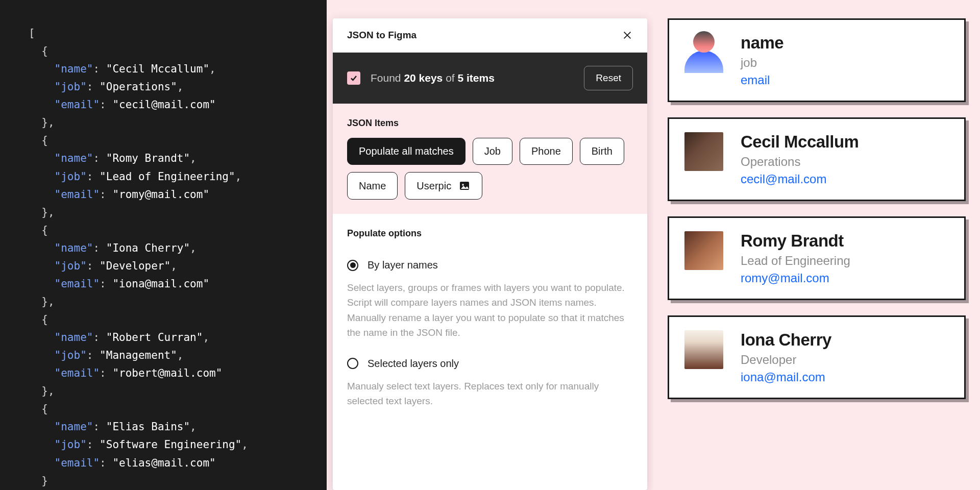 The image size is (980, 490). Describe the element at coordinates (799, 159) in the screenshot. I see `card-text: Cecil MccallumOperationscecil@mail.com` at that location.